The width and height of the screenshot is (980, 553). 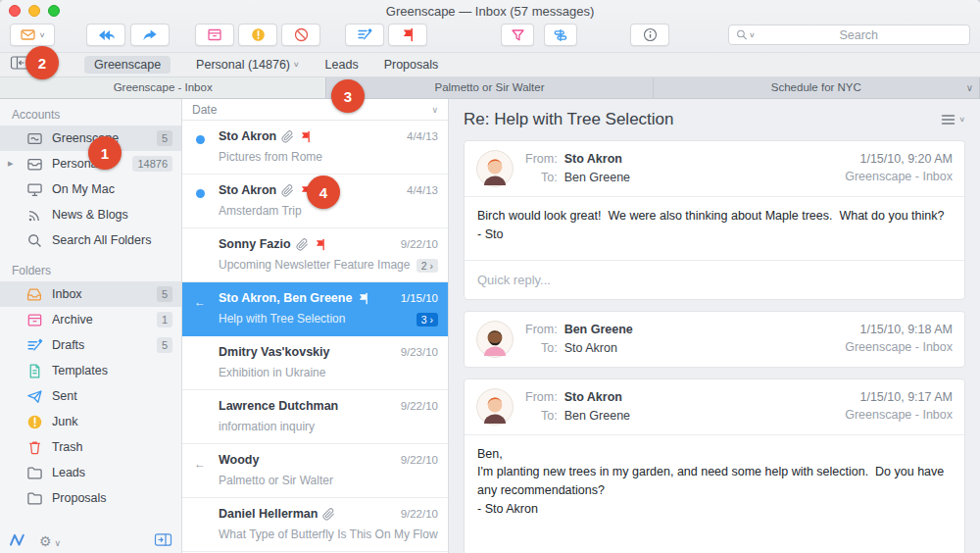 I want to click on archive-button, so click(x=215, y=35).